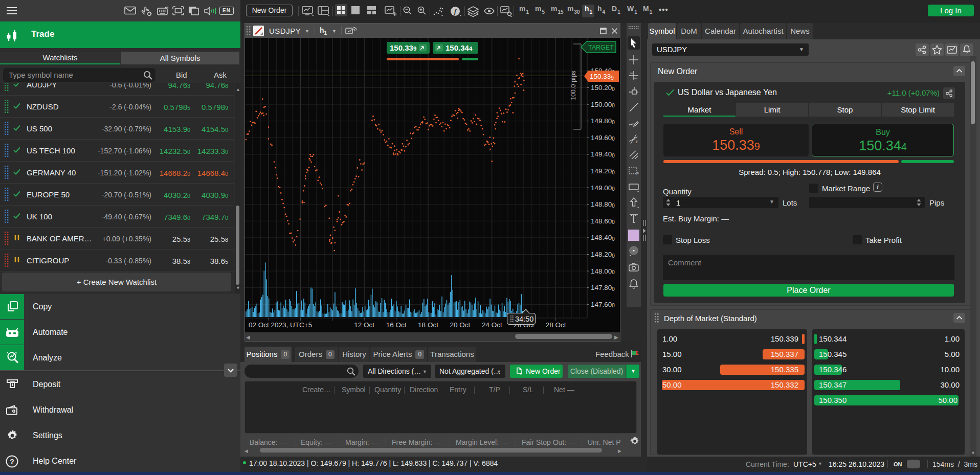 This screenshot has height=475, width=980. What do you see at coordinates (460, 325) in the screenshot?
I see `svg-text: 20 Oct` at bounding box center [460, 325].